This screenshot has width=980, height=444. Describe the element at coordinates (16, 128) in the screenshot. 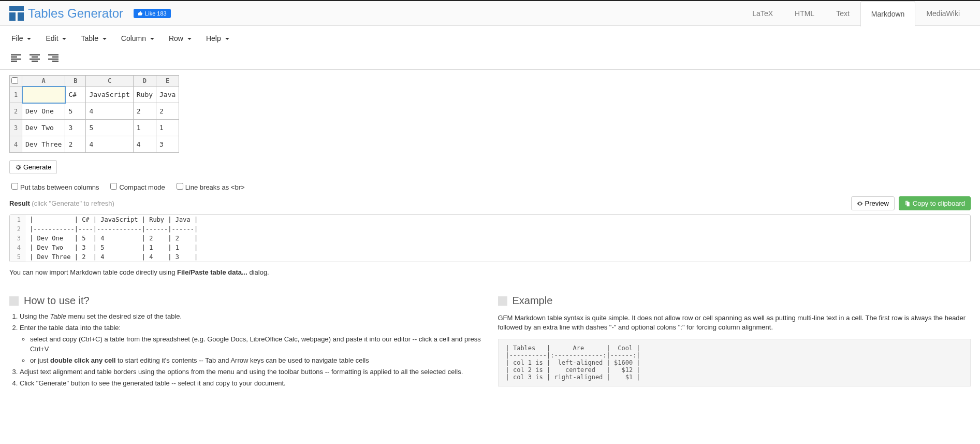

I see `row-header-3: 3` at that location.